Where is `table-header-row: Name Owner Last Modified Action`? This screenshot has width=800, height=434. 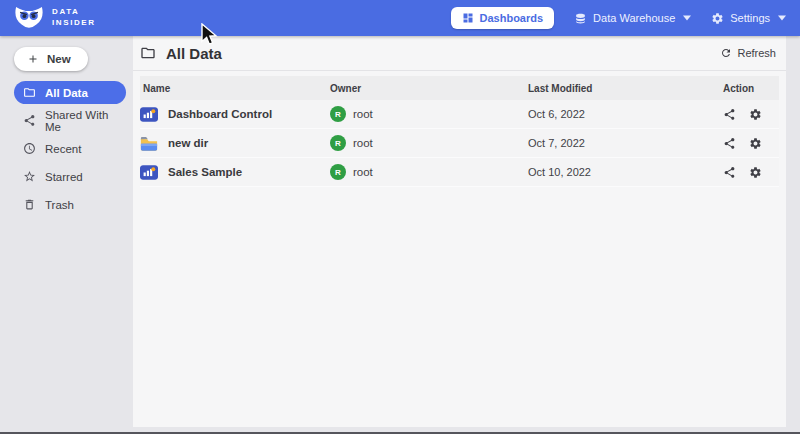
table-header-row: Name Owner Last Modified Action is located at coordinates (460, 88).